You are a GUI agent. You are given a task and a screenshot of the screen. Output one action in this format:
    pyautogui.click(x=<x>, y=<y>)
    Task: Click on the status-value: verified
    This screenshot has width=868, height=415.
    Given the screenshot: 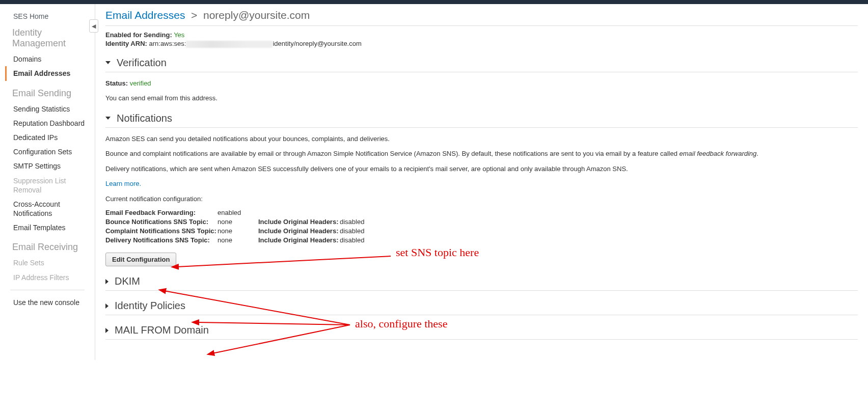 What is the action you would take?
    pyautogui.click(x=141, y=84)
    